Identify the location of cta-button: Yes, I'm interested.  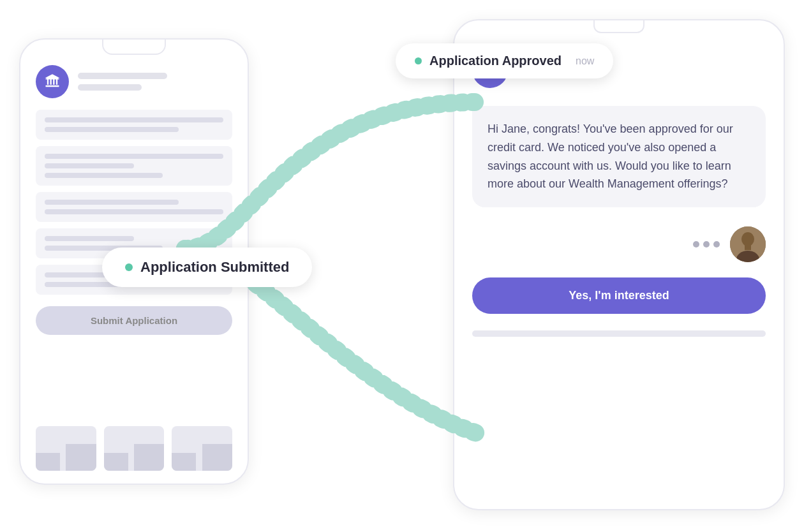
(619, 296).